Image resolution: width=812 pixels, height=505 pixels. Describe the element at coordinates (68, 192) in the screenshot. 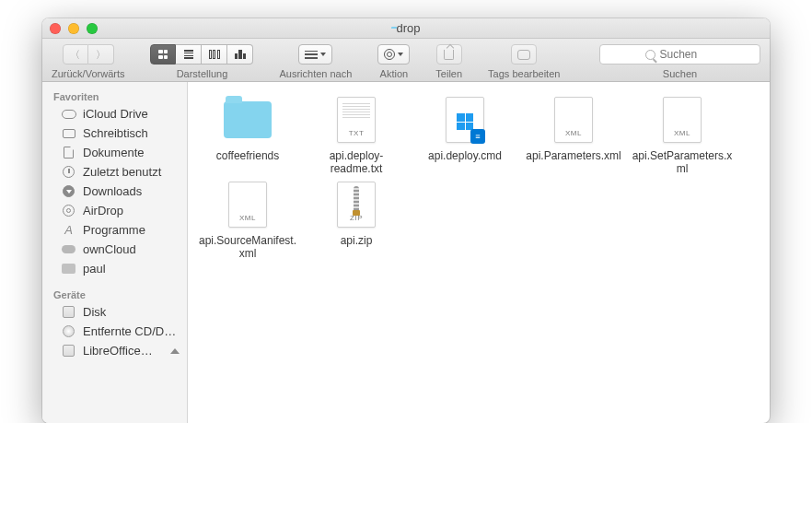

I see `download-icon` at that location.